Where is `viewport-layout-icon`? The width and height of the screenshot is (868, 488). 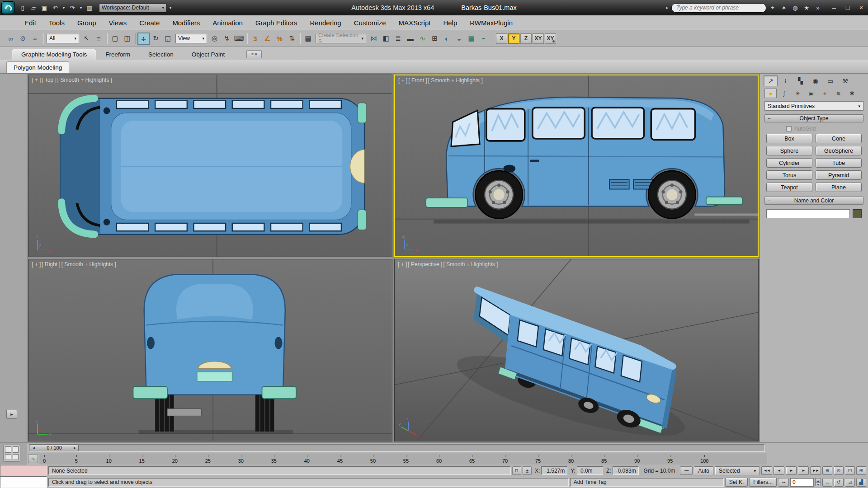
viewport-layout-icon is located at coordinates (12, 453).